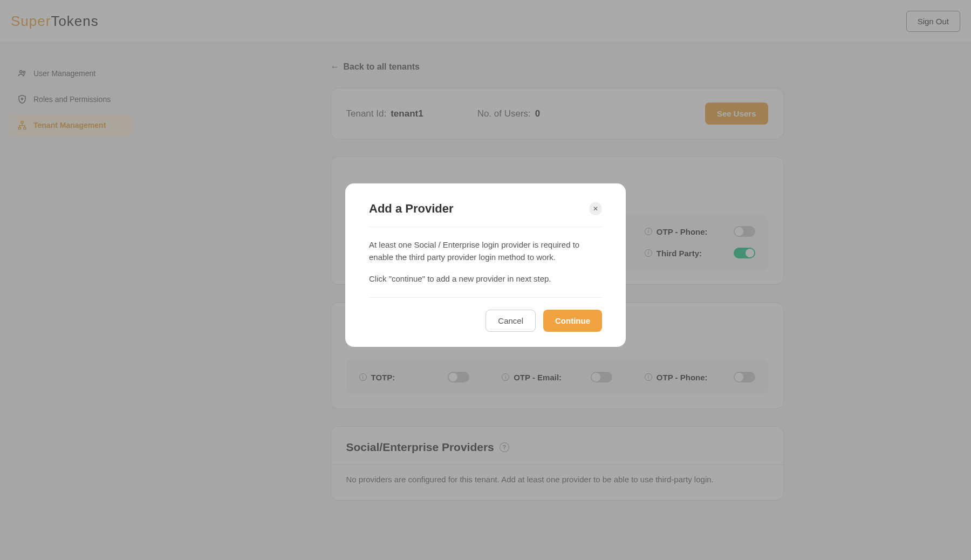  What do you see at coordinates (485, 251) in the screenshot?
I see `modal-text-1: At least one Social / Enterprise login p…` at bounding box center [485, 251].